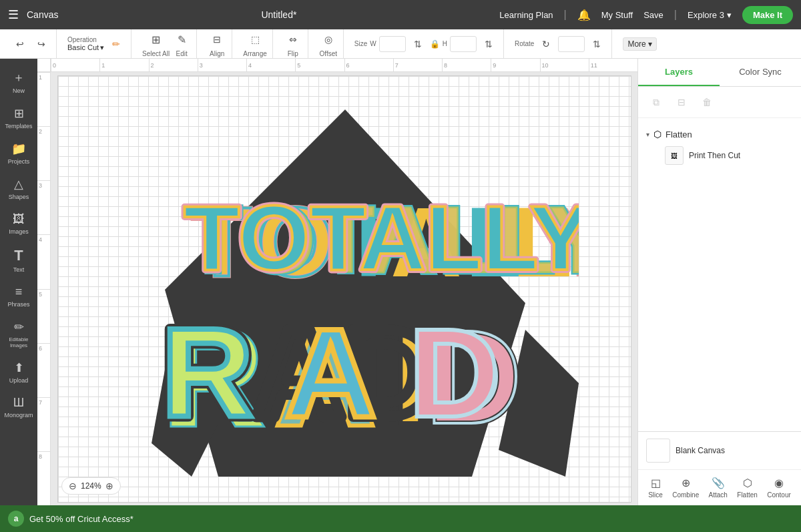 Image resolution: width=801 pixels, height=532 pixels. What do you see at coordinates (418, 44) in the screenshot?
I see `size-w-stepper: ⇅` at bounding box center [418, 44].